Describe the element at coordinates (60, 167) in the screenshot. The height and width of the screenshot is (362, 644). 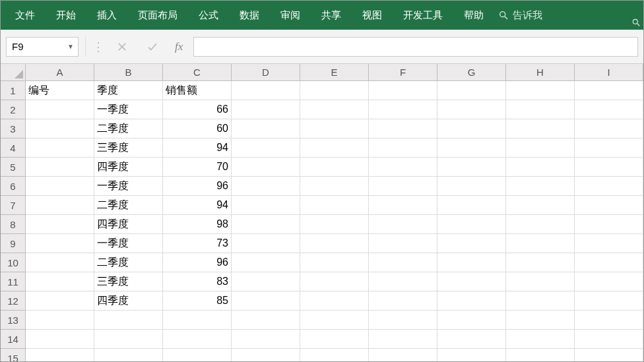
I see `cell-A5` at that location.